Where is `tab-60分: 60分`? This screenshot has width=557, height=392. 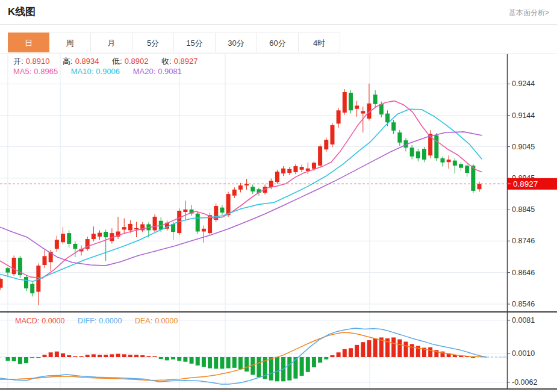
tab-60分: 60分 is located at coordinates (278, 42).